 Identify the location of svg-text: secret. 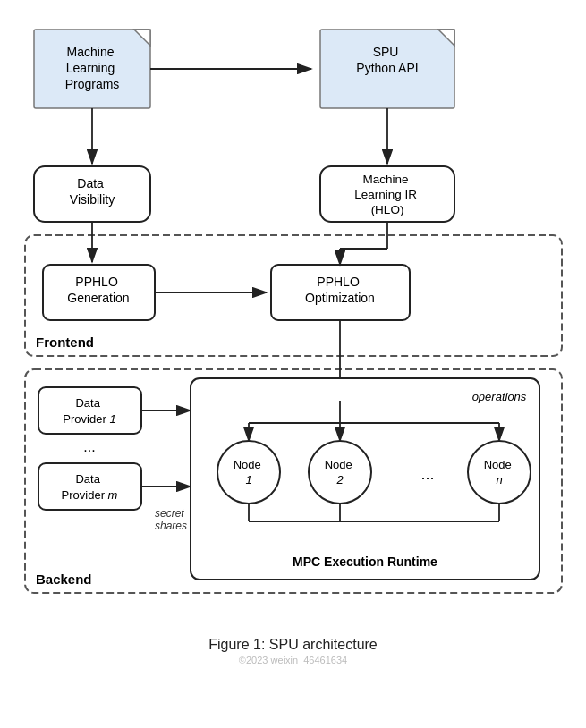
(170, 513).